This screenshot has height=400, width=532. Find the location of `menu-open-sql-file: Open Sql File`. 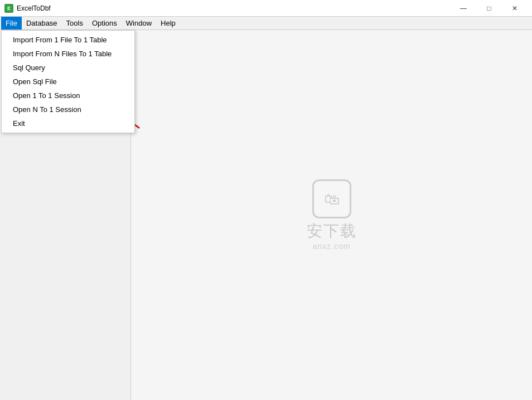

menu-open-sql-file: Open Sql File is located at coordinates (68, 81).